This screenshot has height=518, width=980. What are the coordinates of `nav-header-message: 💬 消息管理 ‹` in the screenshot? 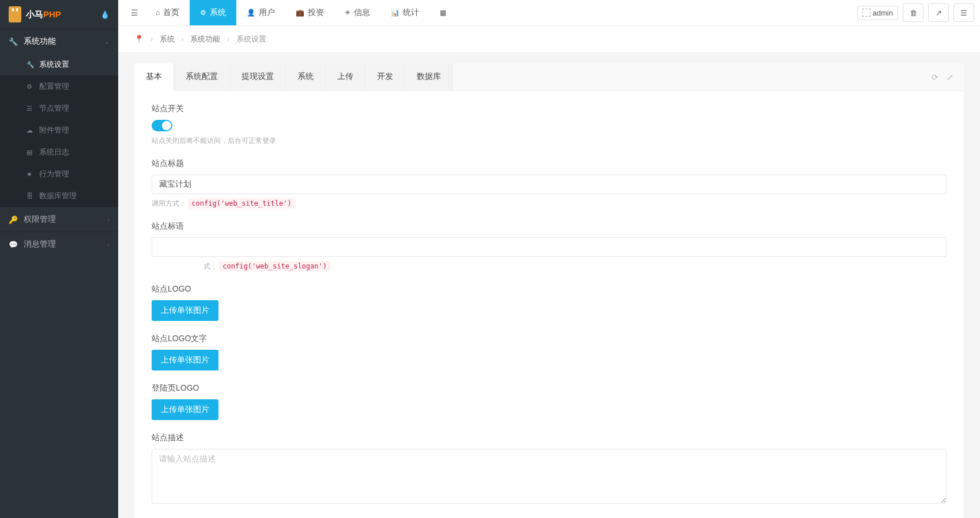 It's located at (59, 244).